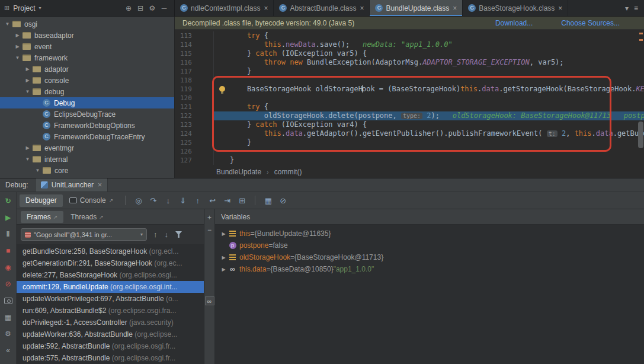  Describe the element at coordinates (331, 200) in the screenshot. I see `debug-toolbar: DebuggerConsole↗◎↷↓⇓↑↩⇥⊞▦⊘` at that location.